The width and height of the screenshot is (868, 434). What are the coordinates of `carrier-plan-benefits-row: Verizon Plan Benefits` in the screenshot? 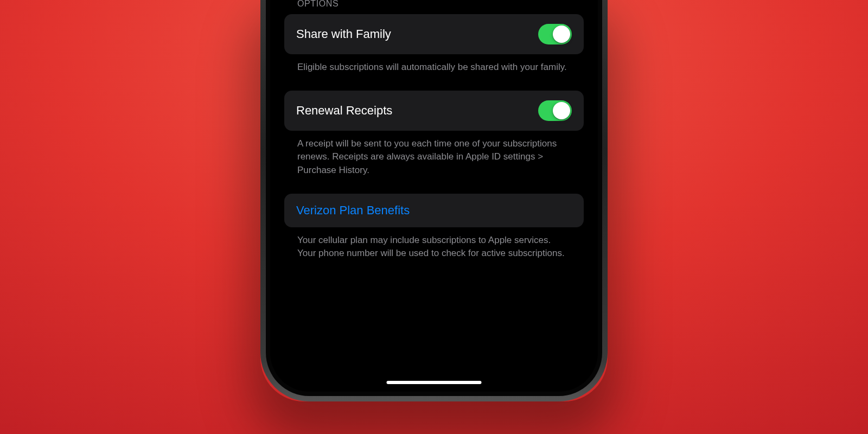 It's located at (434, 210).